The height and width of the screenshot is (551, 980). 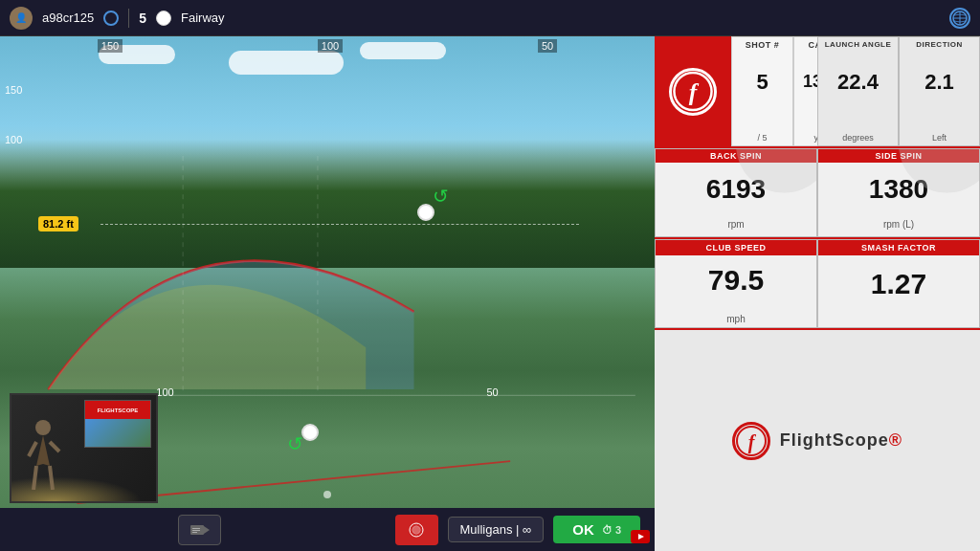 I want to click on side-spin-value: 1380, so click(x=899, y=189).